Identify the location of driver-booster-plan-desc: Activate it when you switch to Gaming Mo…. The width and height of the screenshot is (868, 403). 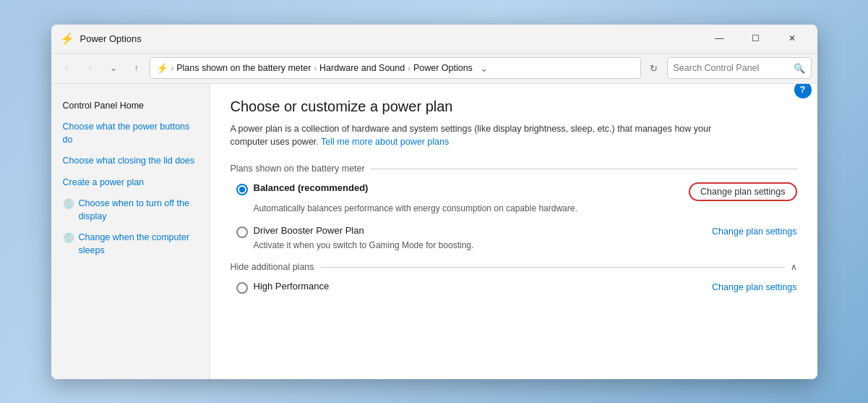
(517, 245).